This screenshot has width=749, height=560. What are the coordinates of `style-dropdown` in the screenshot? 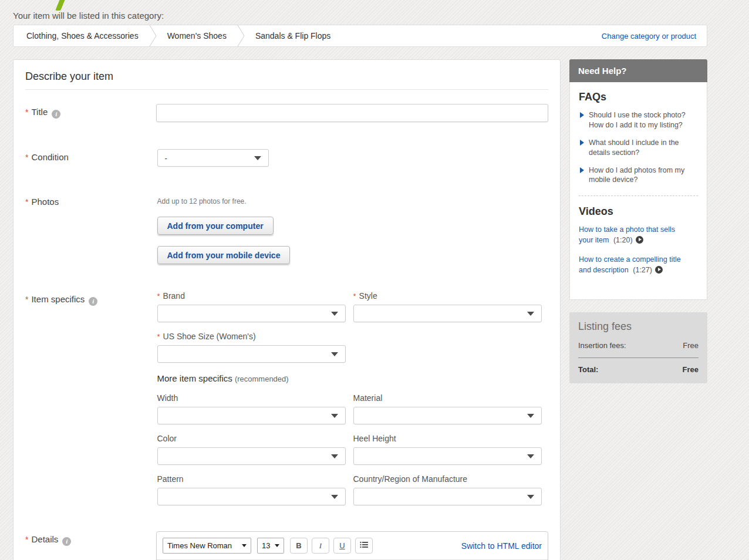 It's located at (447, 313).